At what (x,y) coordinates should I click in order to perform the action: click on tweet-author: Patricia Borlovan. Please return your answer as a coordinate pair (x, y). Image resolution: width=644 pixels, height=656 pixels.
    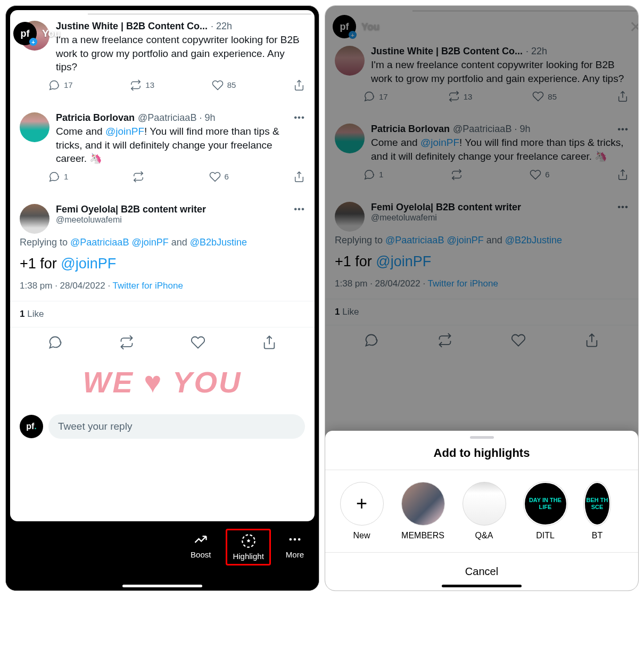
    Looking at the image, I should click on (95, 118).